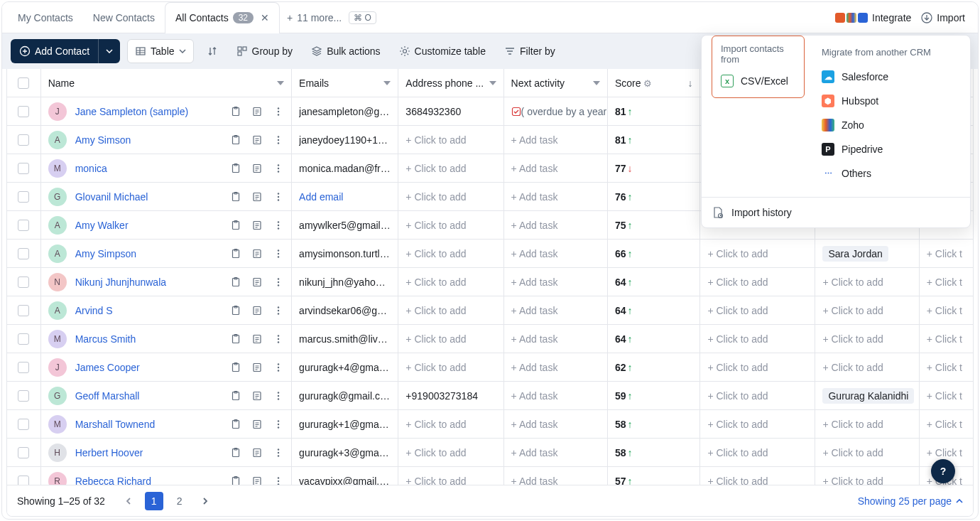 The width and height of the screenshot is (980, 521). I want to click on page-1-button: 1, so click(154, 501).